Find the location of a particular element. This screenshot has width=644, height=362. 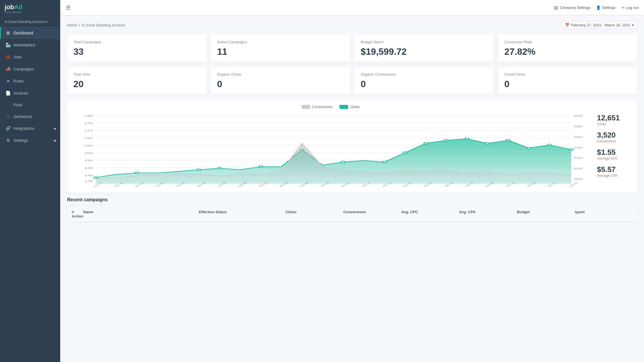

svg-text: 155 is located at coordinates (89, 153).